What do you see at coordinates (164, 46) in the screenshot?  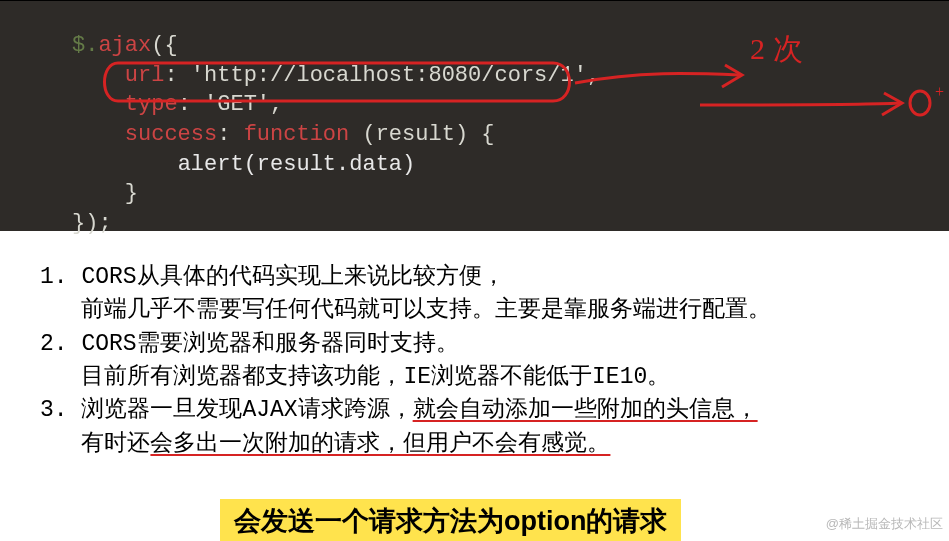 I see `code-t: ({` at bounding box center [164, 46].